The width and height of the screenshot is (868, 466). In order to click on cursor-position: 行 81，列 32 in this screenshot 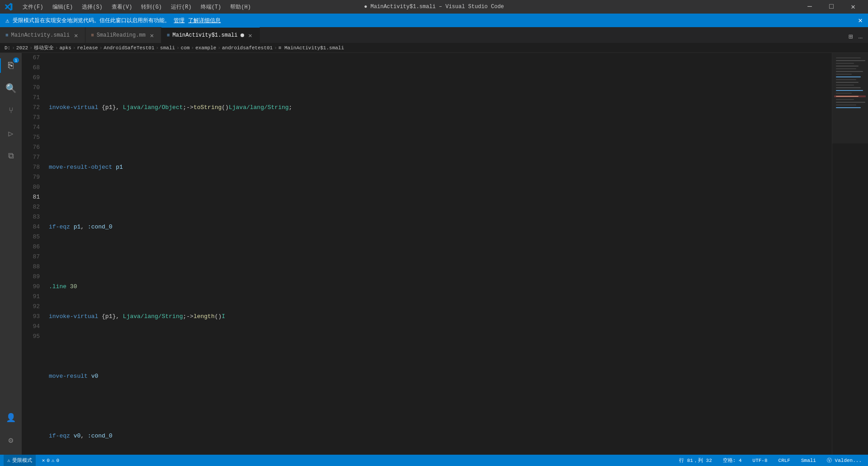, I will do `click(695, 461)`.